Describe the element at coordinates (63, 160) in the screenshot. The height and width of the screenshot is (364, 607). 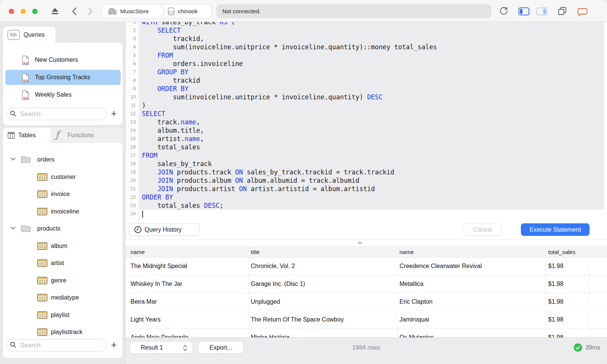
I see `tree-folder-orders: orders` at that location.